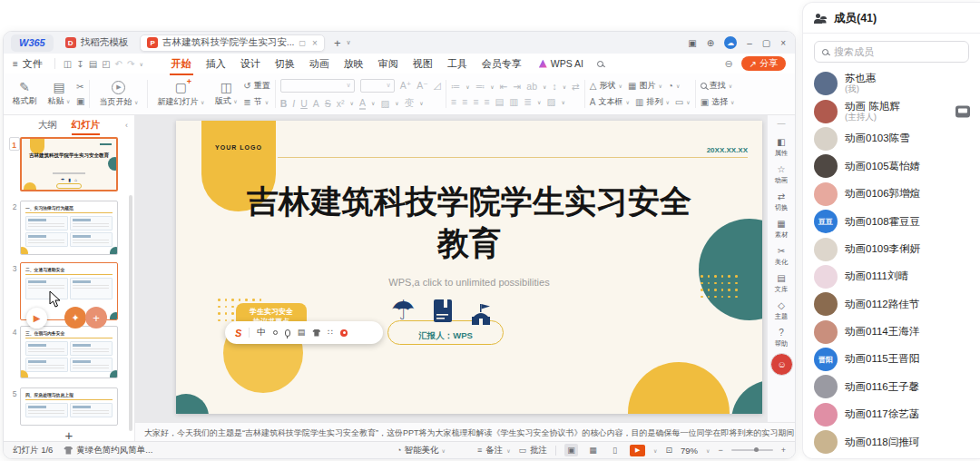  Describe the element at coordinates (652, 102) in the screenshot. I see `arrange-button: ▥排列 ∨` at that location.